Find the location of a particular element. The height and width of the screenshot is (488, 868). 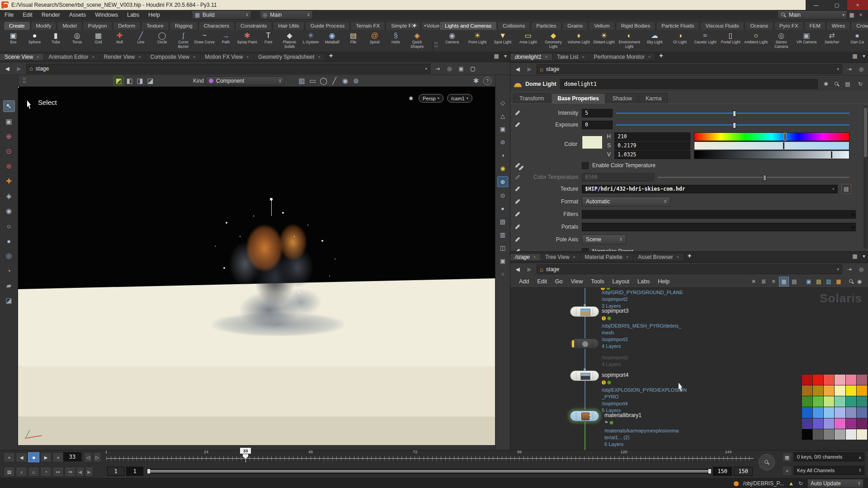

shelf-tool: ○ Ambient Light is located at coordinates (756, 40).